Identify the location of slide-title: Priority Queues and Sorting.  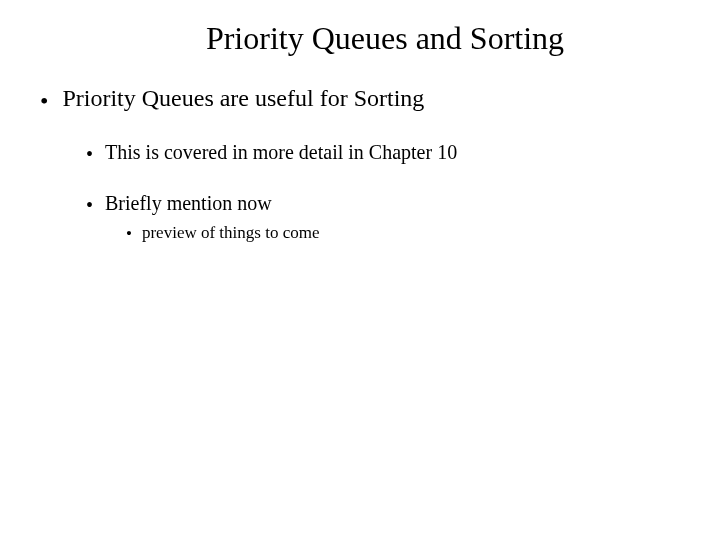
(385, 38).